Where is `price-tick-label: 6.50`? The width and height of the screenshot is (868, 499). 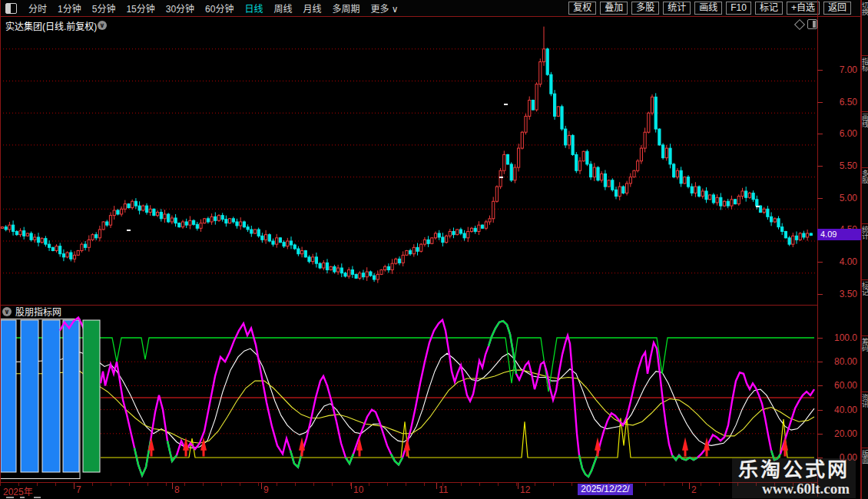
price-tick-label: 6.50 is located at coordinates (838, 102).